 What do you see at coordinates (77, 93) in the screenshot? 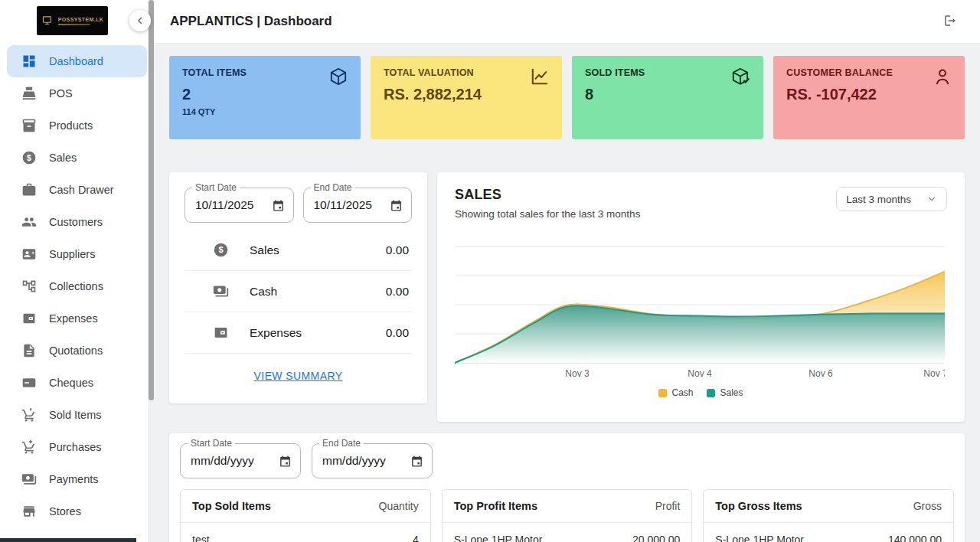
I see `sidebar-item-pos: POS` at bounding box center [77, 93].